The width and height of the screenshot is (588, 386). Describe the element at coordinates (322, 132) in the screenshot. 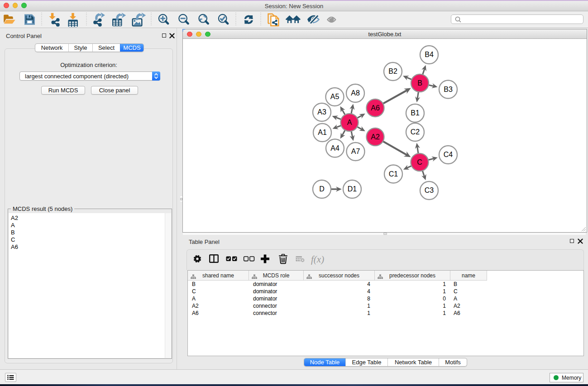

I see `svg-text: A1` at that location.